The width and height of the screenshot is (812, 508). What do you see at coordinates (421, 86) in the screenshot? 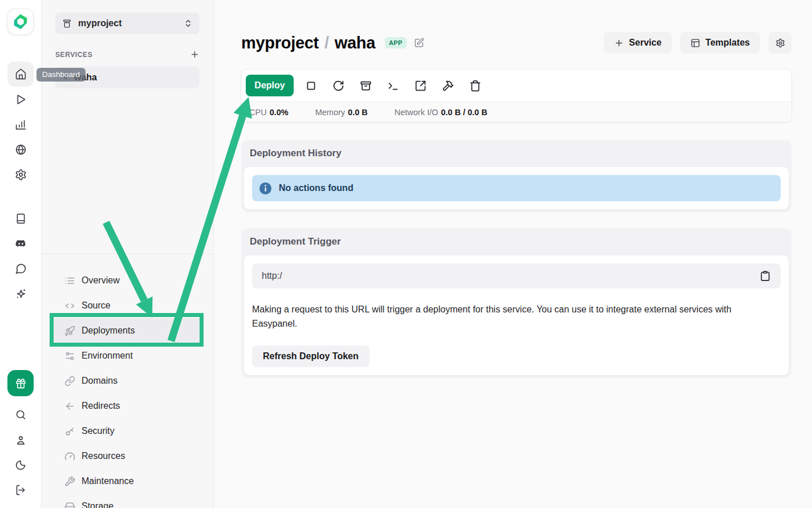
I see `external-link-icon` at bounding box center [421, 86].